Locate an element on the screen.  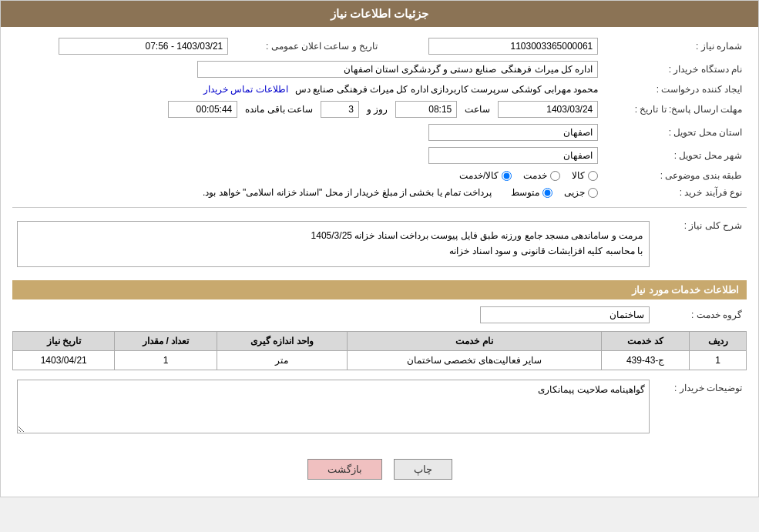
value-tosehat is located at coordinates (333, 411).